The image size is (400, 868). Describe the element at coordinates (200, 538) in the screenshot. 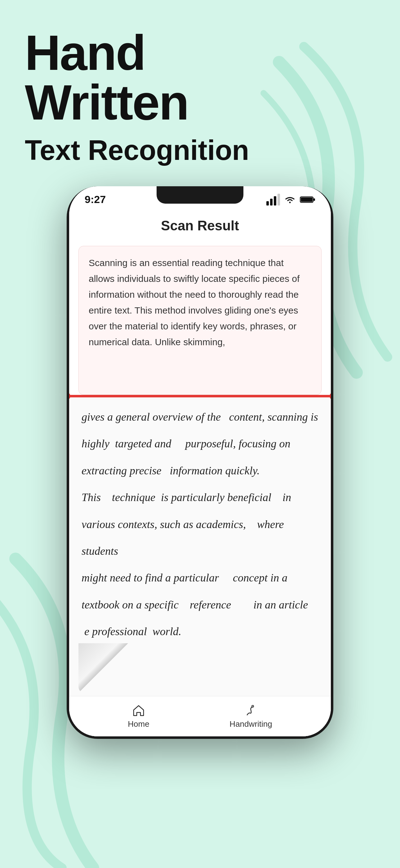

I see `handwritten-line-5: various contexts, such as academics, whe…` at that location.